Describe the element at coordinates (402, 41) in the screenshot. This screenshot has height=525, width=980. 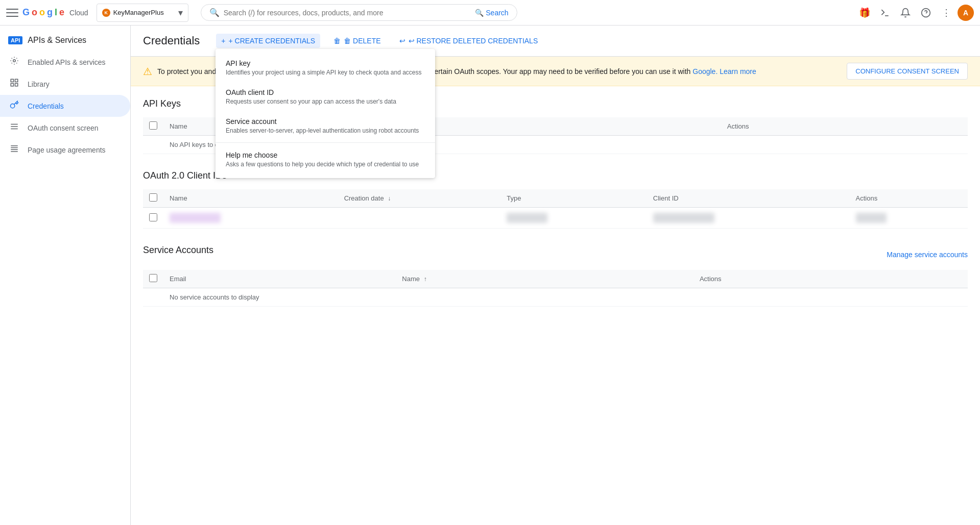
I see `restore-icon: ↩` at that location.